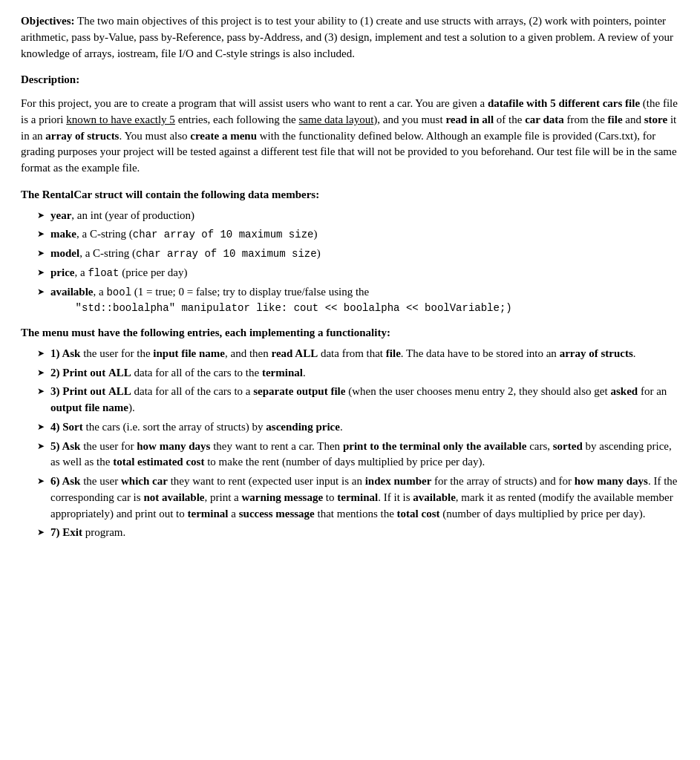 The height and width of the screenshot is (760, 700). I want to click on menu-1-t4: . The data have to be stored into an, so click(480, 353).